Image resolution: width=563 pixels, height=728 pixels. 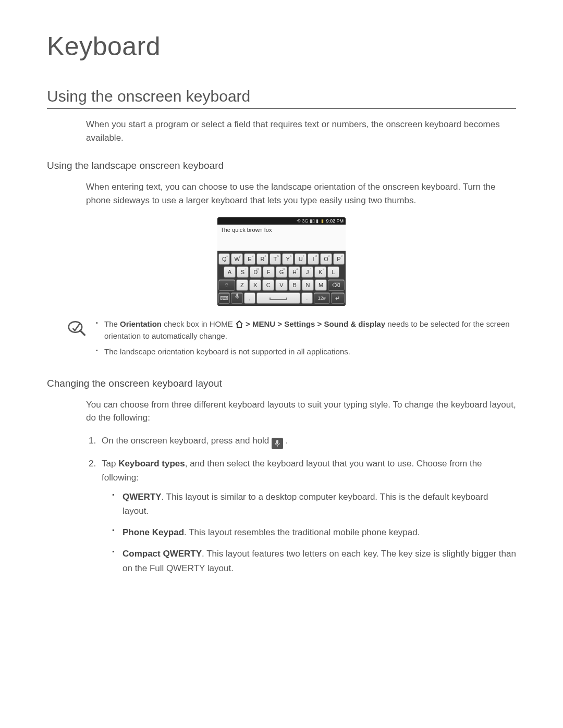 I want to click on key-l: L, so click(x=334, y=272).